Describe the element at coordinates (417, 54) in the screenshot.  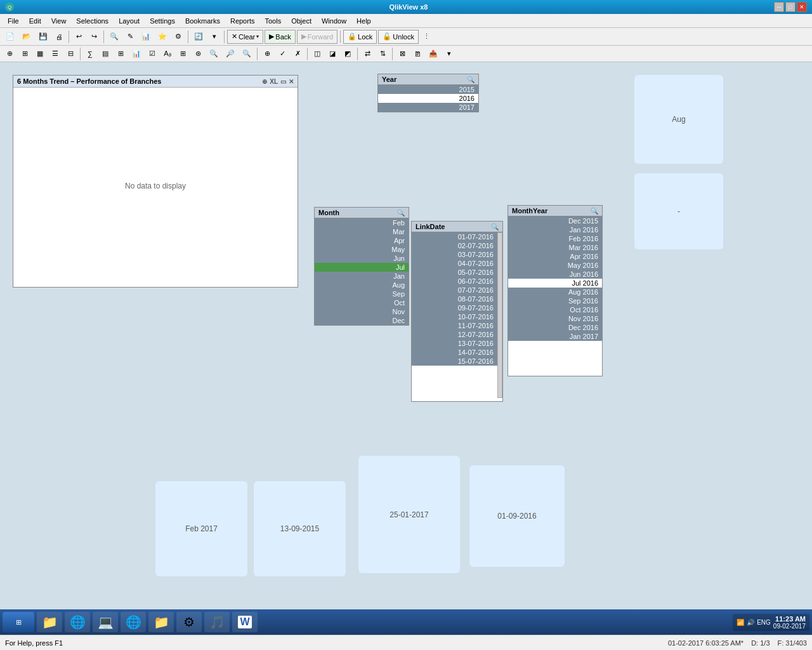
I see `tb2-btn26: 🖹` at that location.